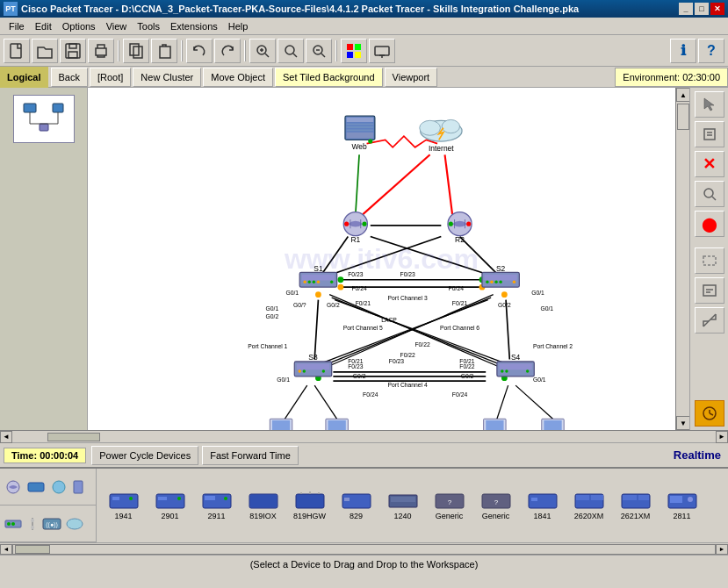 The image size is (728, 588). Describe the element at coordinates (702, 9) in the screenshot. I see `maximize-button: □` at that location.